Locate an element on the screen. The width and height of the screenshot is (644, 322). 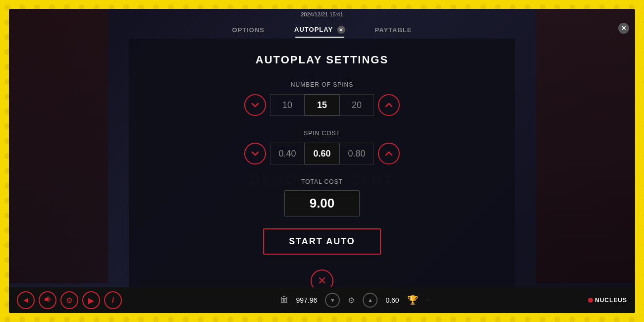
bottom-left-controls: ◄ ⚙ ▶ i is located at coordinates (69, 300).